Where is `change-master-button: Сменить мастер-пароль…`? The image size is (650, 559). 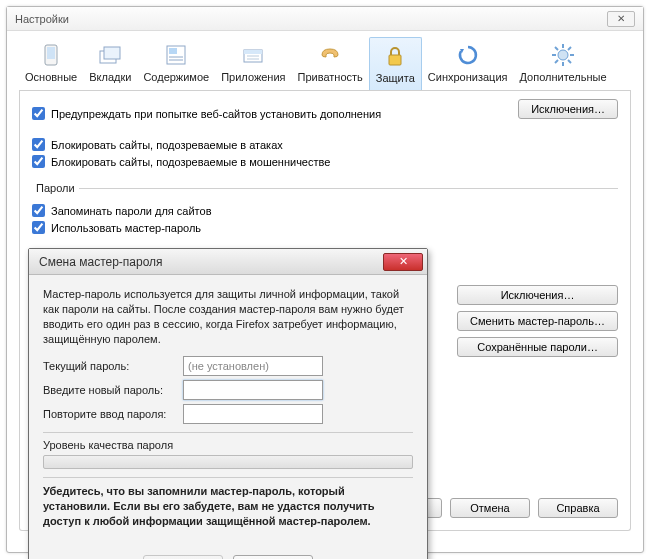 change-master-button: Сменить мастер-пароль… is located at coordinates (538, 321).